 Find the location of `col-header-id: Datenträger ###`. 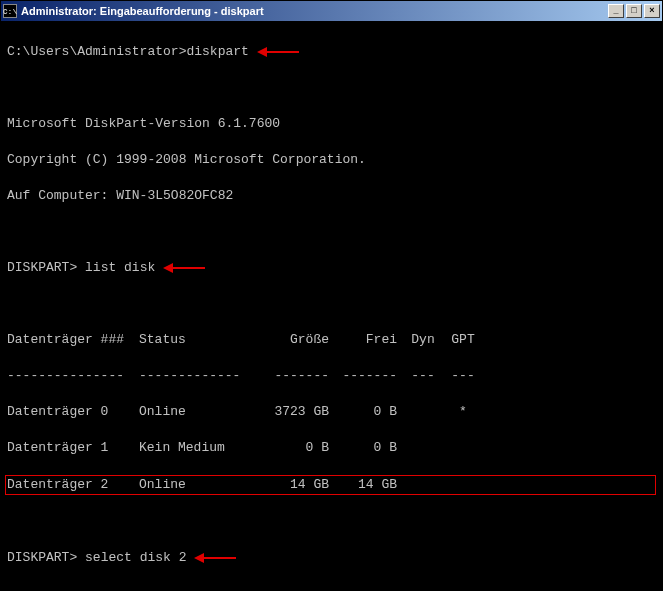

col-header-id: Datenträger ### is located at coordinates (73, 340).